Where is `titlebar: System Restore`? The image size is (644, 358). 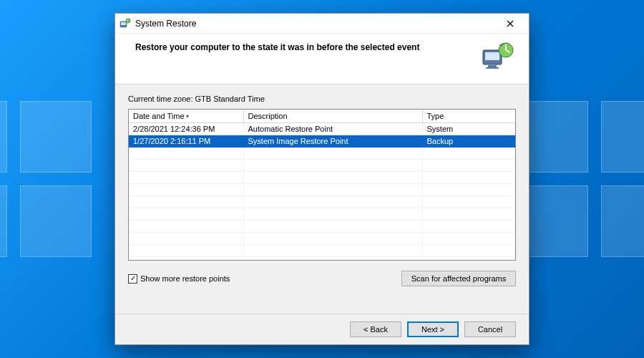
titlebar: System Restore is located at coordinates (322, 24).